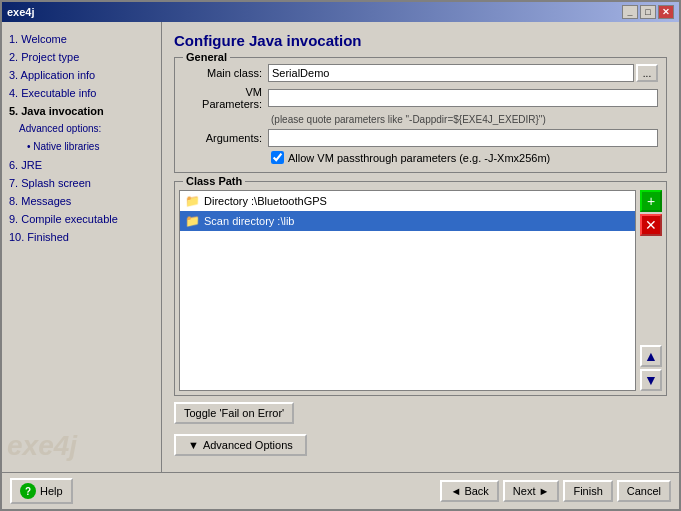 The image size is (681, 511). I want to click on vm-params-label: VM Parameters:, so click(226, 98).